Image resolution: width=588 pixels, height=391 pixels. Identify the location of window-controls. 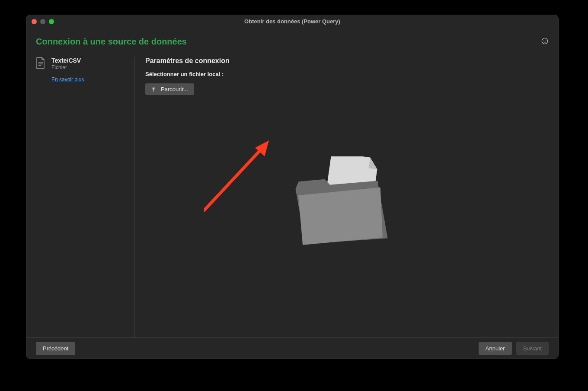
(43, 22).